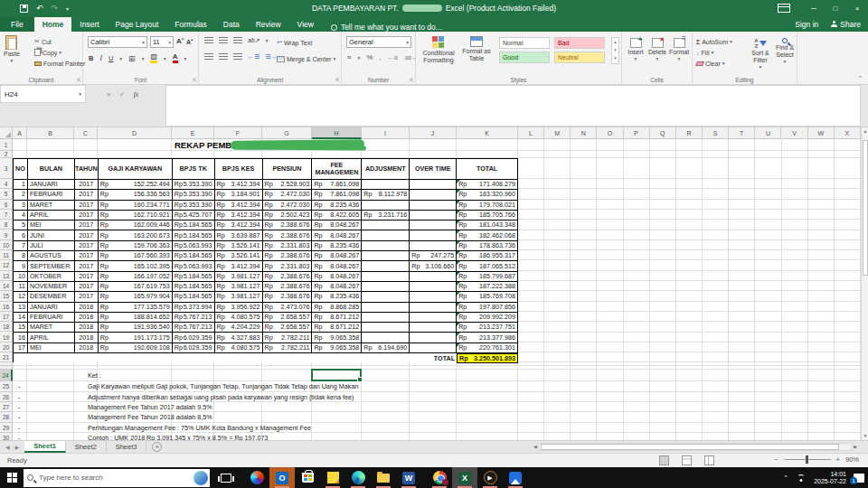 This screenshot has height=488, width=868. What do you see at coordinates (201, 478) in the screenshot?
I see `search-highlights-icon` at bounding box center [201, 478].